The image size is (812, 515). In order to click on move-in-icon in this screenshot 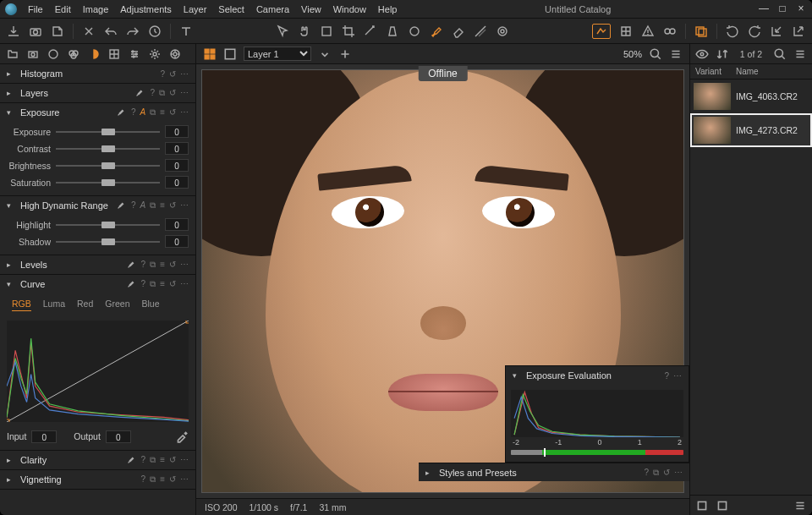, I will do `click(776, 31)`.